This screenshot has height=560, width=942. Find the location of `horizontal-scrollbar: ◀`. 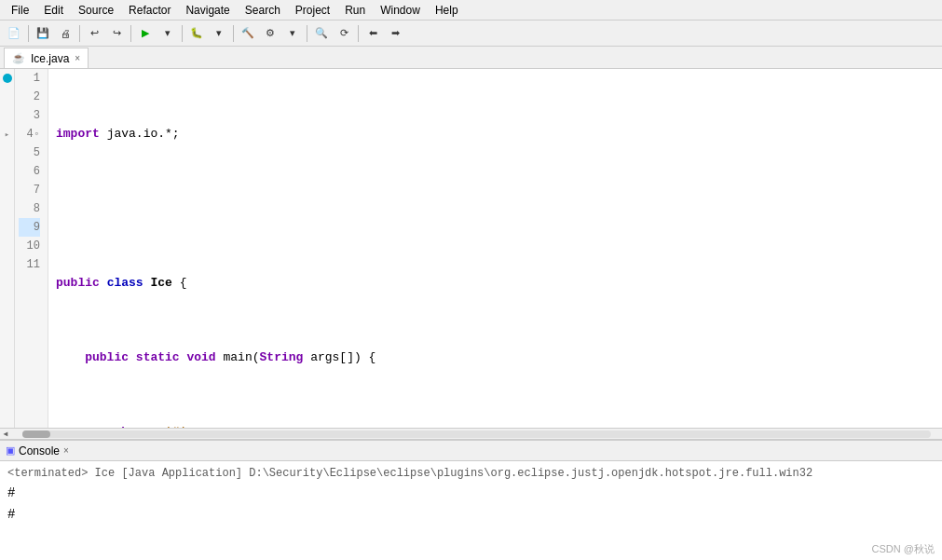

horizontal-scrollbar: ◀ is located at coordinates (471, 433).